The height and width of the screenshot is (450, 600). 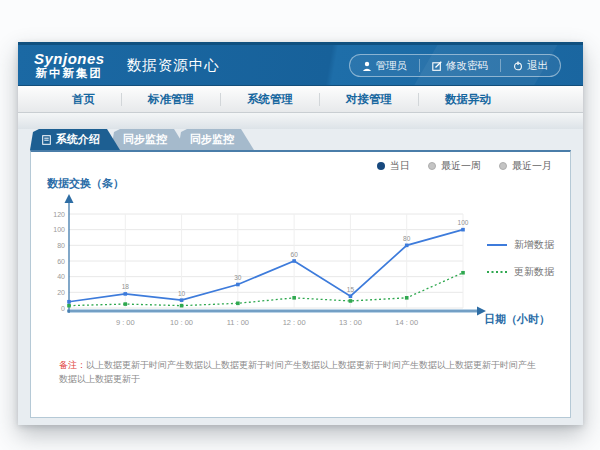 What do you see at coordinates (72, 365) in the screenshot?
I see `footnote-label: 备注：` at bounding box center [72, 365].